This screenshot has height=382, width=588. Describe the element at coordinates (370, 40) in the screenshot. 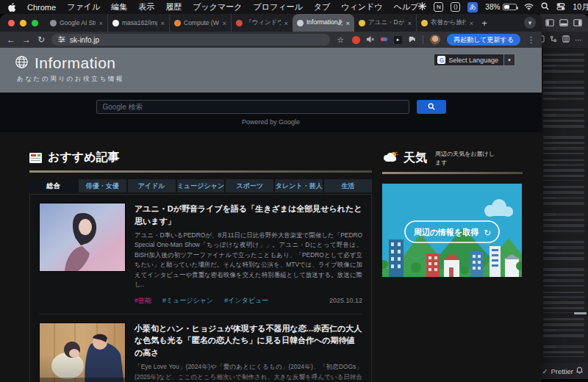

I see `mute-extension-icon` at that location.